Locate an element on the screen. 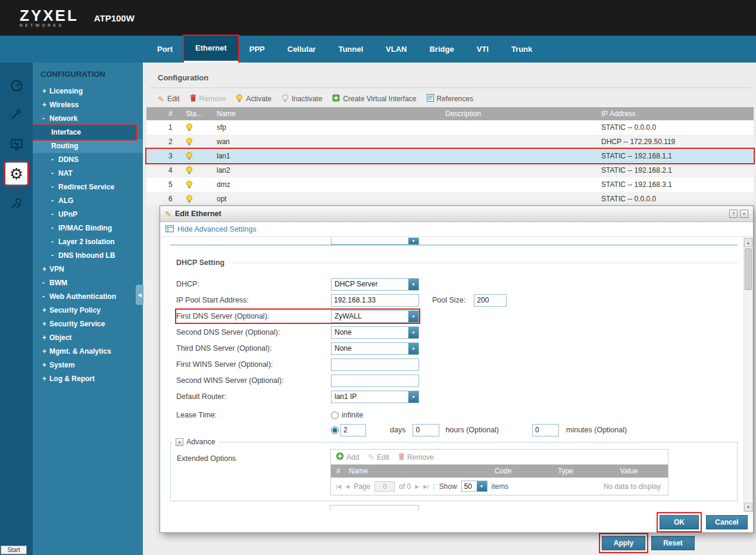  references-button: References is located at coordinates (450, 99).